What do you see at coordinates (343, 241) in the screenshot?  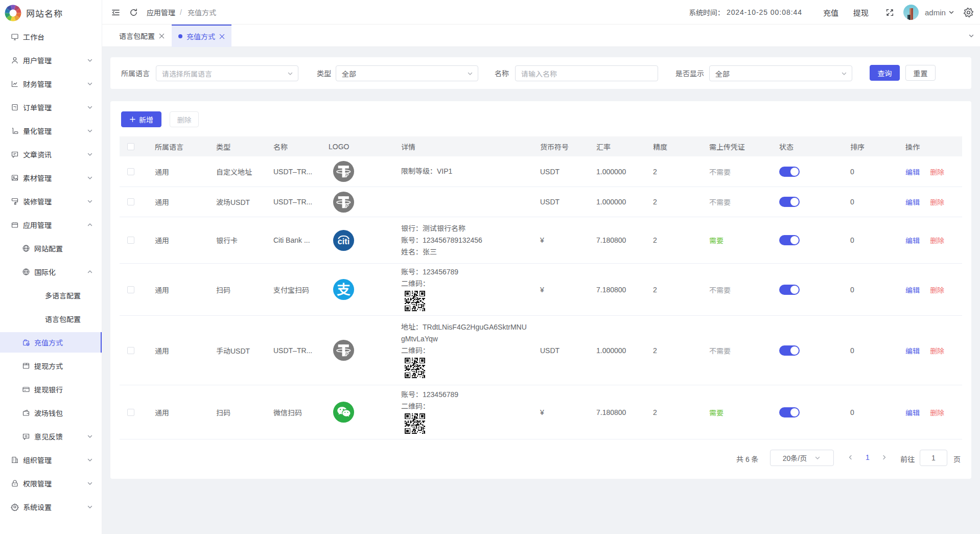 I see `svg-text: citi` at bounding box center [343, 241].